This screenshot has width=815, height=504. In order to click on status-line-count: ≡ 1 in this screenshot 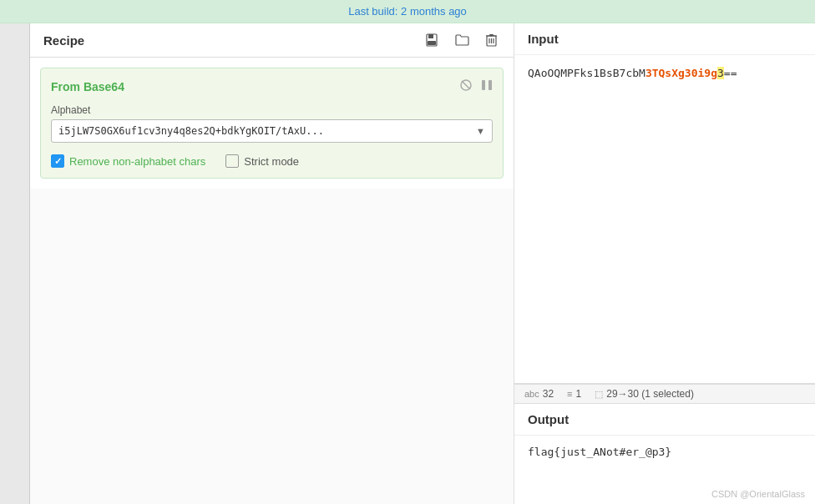, I will do `click(575, 394)`.